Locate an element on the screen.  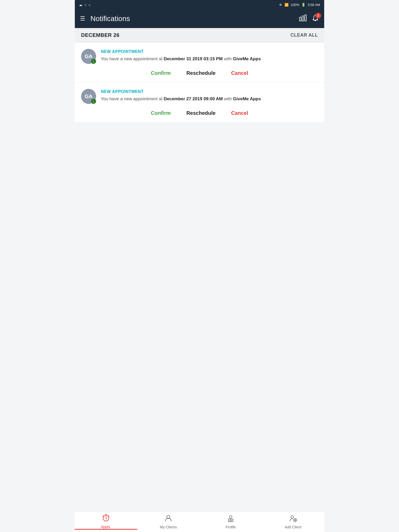
bluetooth-icon: ⭘ is located at coordinates (281, 5).